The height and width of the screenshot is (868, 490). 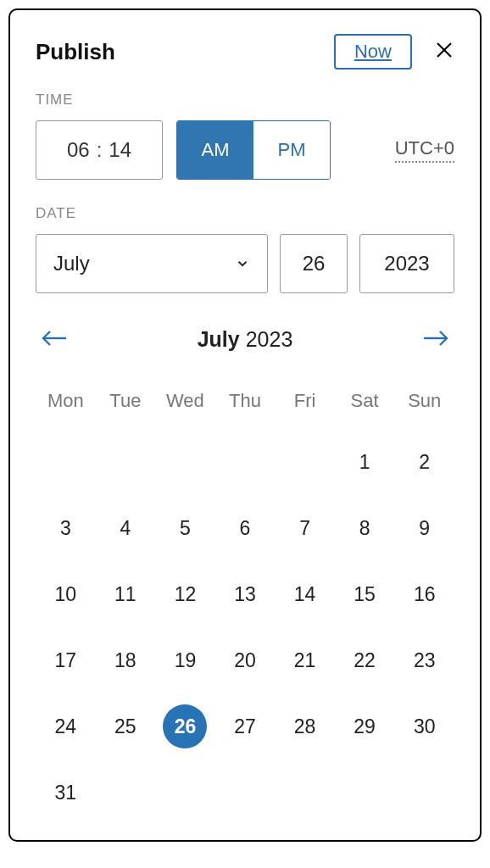 What do you see at coordinates (71, 264) in the screenshot?
I see `month-value: July` at bounding box center [71, 264].